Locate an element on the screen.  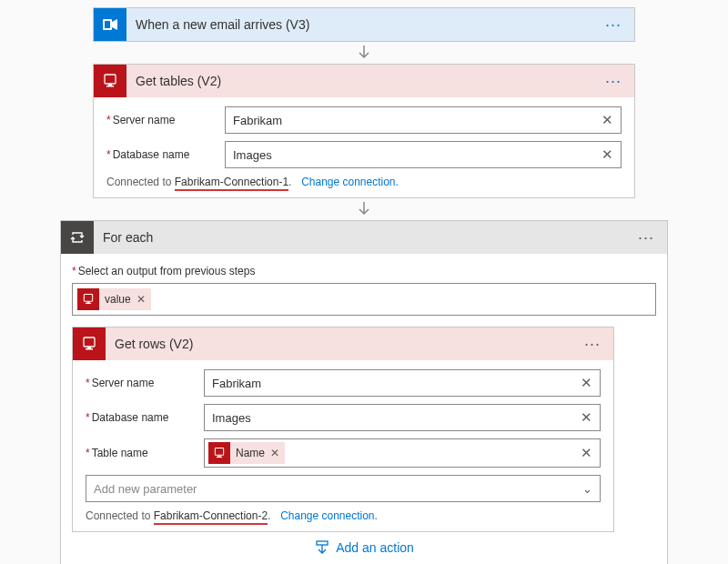
trigger-card: When a new email arrives (V3) ··· is located at coordinates (364, 25).